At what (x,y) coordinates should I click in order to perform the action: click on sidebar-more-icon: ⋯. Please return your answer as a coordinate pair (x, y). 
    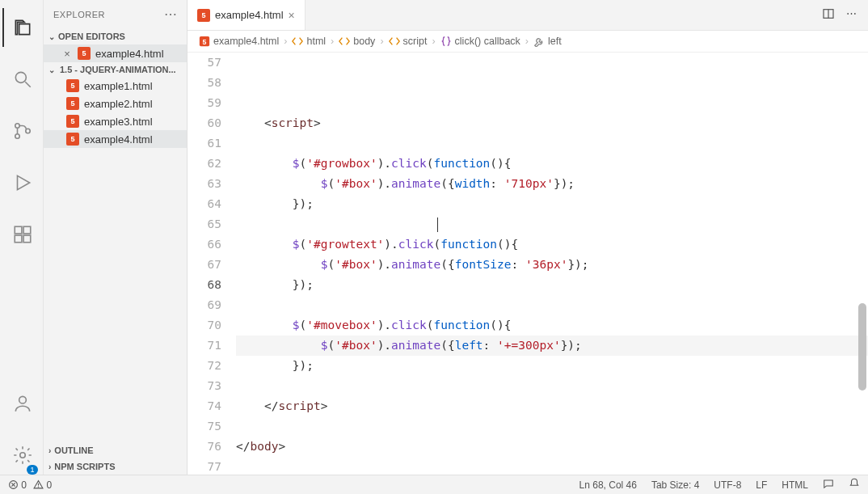
    Looking at the image, I should click on (171, 15).